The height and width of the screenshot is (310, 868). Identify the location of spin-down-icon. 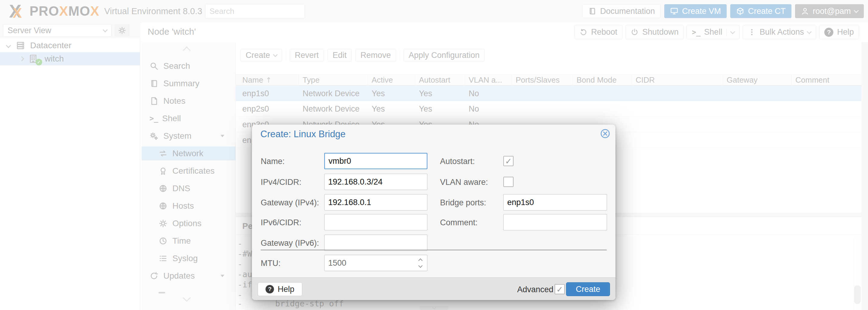
(421, 265).